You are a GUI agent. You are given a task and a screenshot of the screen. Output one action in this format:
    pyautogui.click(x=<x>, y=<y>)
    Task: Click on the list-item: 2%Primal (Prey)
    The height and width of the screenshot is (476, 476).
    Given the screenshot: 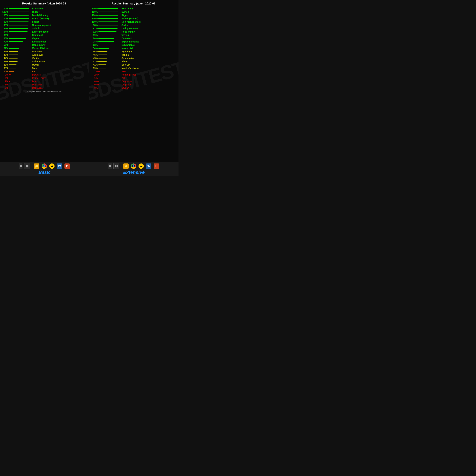 What is the action you would take?
    pyautogui.click(x=134, y=75)
    